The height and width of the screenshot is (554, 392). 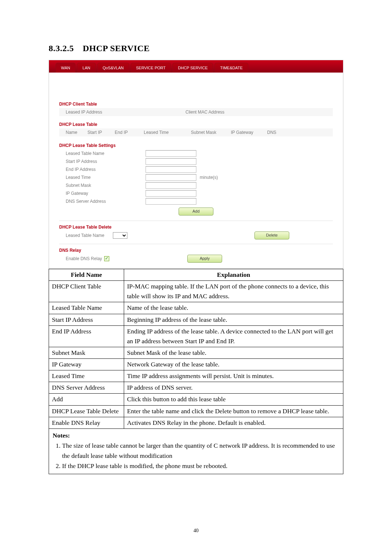 What do you see at coordinates (86, 388) in the screenshot?
I see `cell-field-name: DNS Server Address` at bounding box center [86, 388].